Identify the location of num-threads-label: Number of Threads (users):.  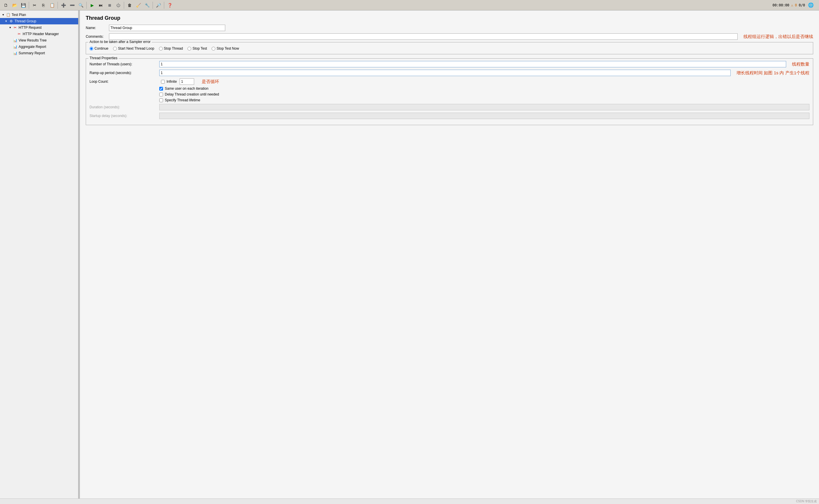
(124, 64).